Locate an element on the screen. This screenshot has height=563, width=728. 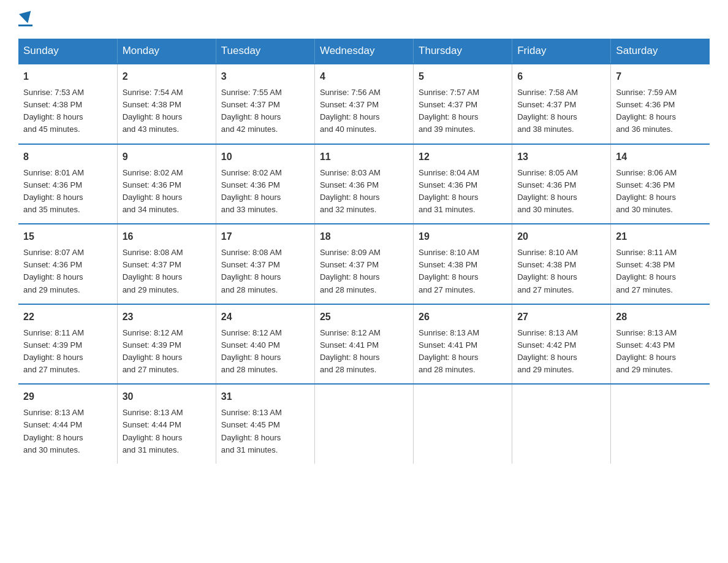
day-cell: 12 Sunrise: 8:04 AM Sunset: 4:36 PM Dayl… is located at coordinates (463, 184).